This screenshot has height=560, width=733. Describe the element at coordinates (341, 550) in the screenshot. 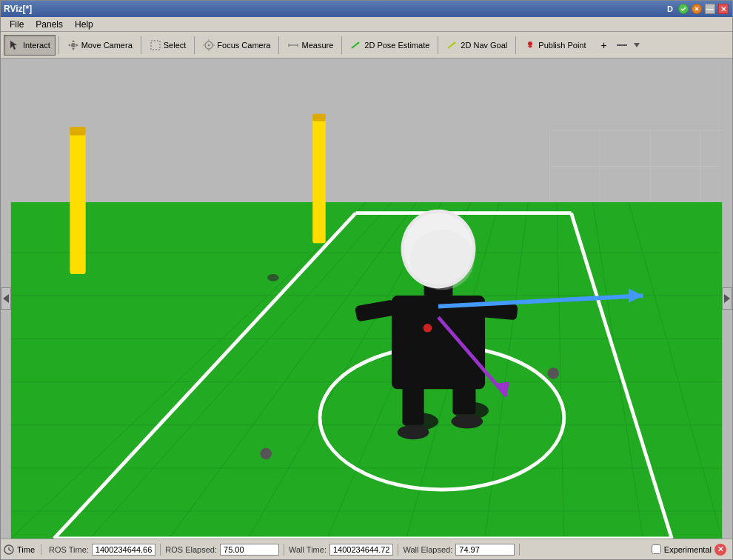

I see `wall-time-field: Wall Time: 1400234644.72` at that location.